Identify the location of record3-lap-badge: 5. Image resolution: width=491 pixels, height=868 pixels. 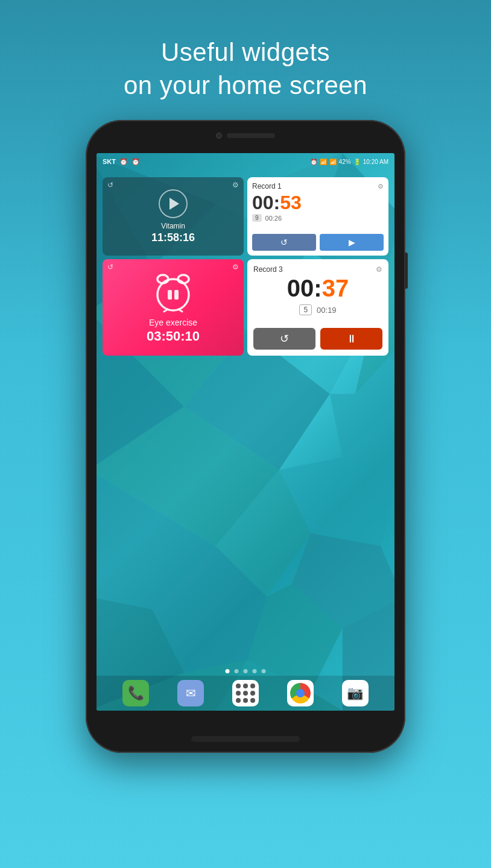
(305, 310).